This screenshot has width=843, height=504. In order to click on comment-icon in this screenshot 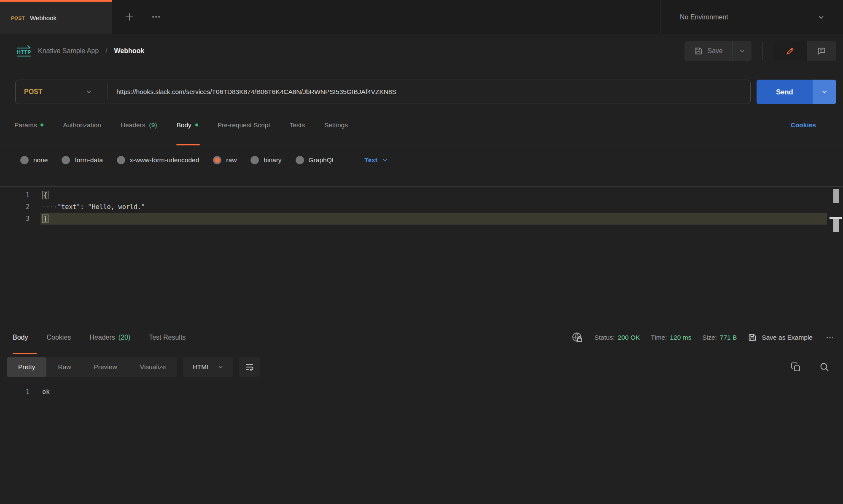, I will do `click(821, 51)`.